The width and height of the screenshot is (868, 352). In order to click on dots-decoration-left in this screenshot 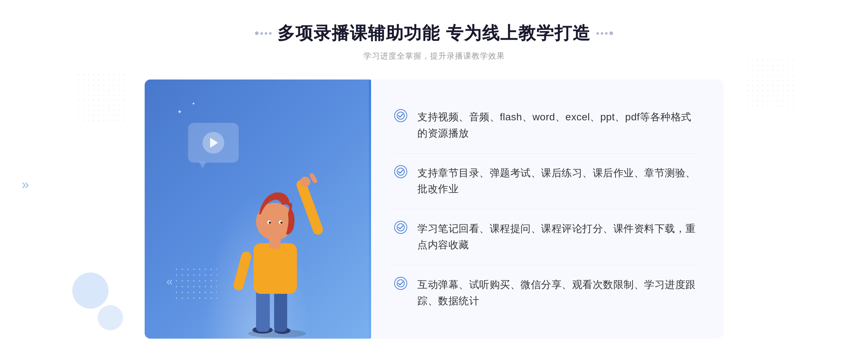, I will do `click(101, 98)`.